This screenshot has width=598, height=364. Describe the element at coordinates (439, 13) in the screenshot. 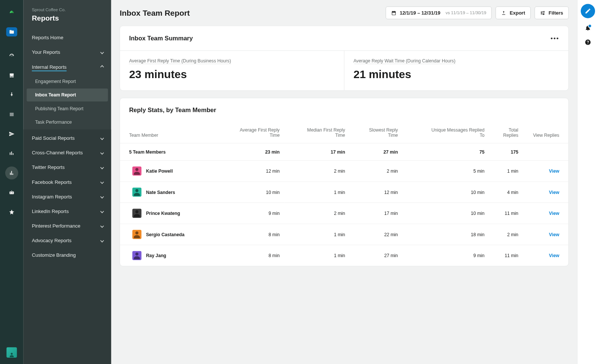

I see `date-range-picker: 12/1/19 – 12/31/19 vs 11/1/19 – 11/30/19` at that location.